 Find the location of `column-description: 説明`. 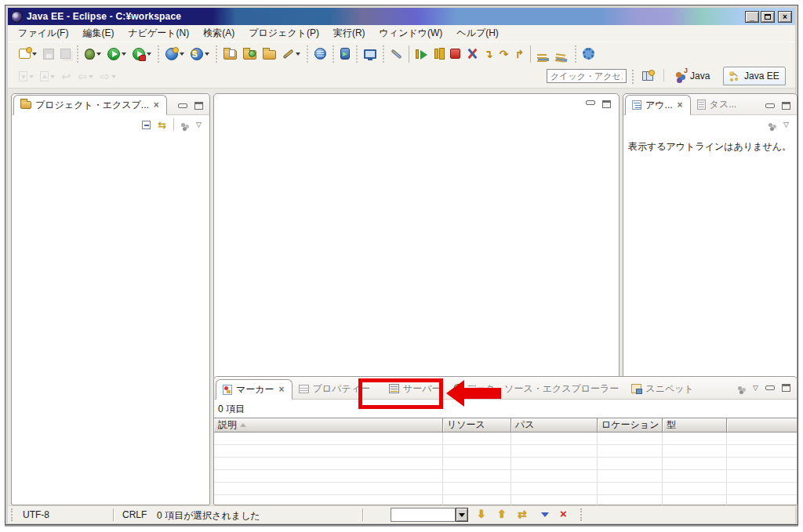

column-description: 説明 is located at coordinates (329, 425).